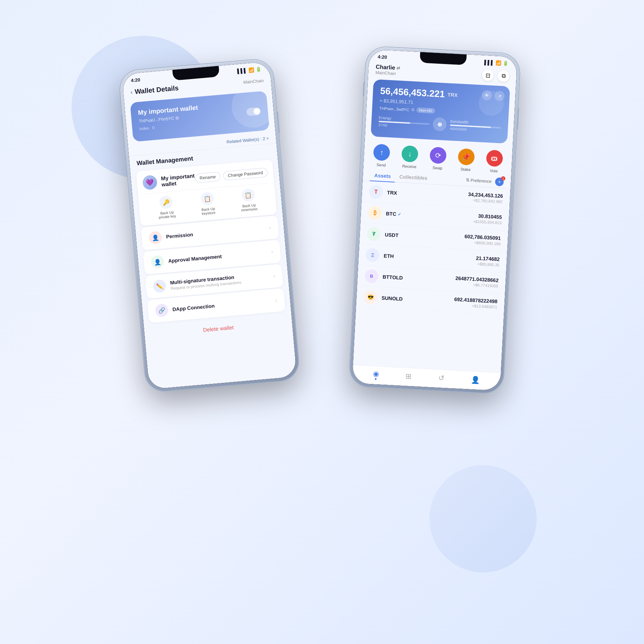  Describe the element at coordinates (475, 380) in the screenshot. I see `nav-profile-icon: 👤` at that location.